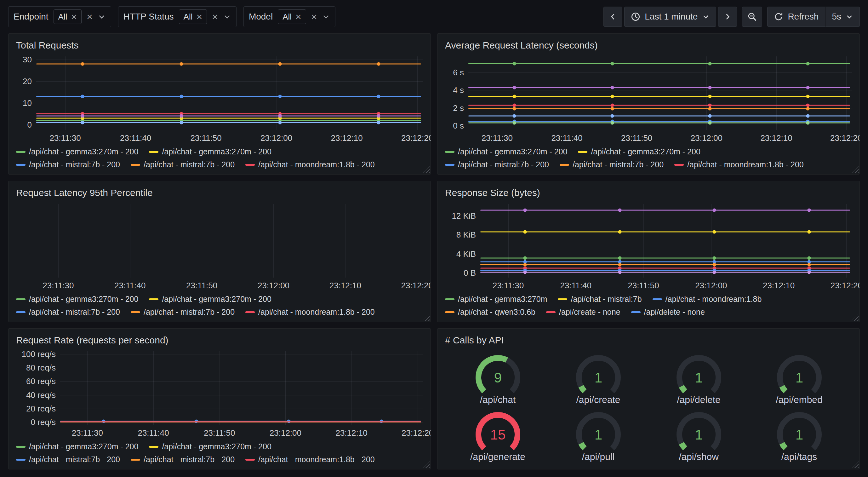 The height and width of the screenshot is (477, 868). Describe the element at coordinates (648, 193) in the screenshot. I see `panel-title: Response Size (bytes)` at that location.